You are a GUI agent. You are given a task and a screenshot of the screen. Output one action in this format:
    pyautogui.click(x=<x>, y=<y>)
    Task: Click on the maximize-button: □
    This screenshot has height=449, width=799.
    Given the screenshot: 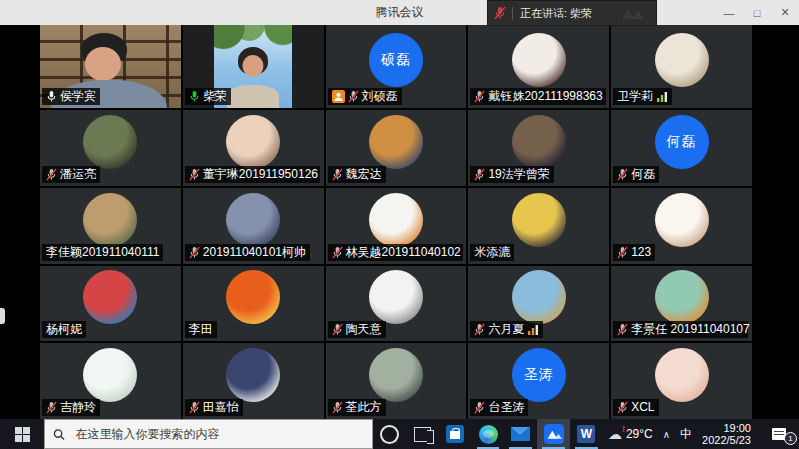 What is the action you would take?
    pyautogui.click(x=757, y=12)
    